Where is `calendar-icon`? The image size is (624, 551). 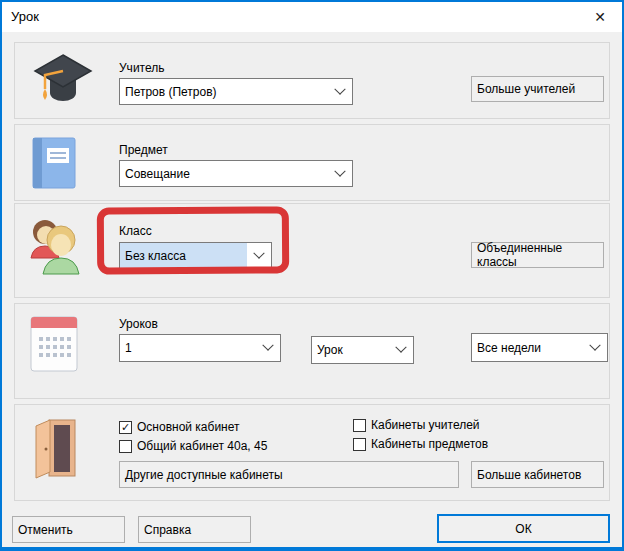 calendar-icon is located at coordinates (54, 347).